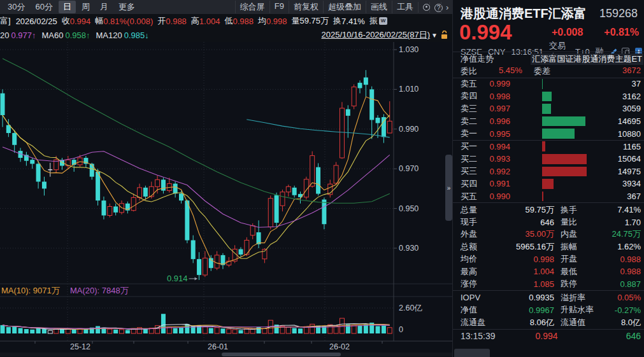  What do you see at coordinates (622, 271) in the screenshot?
I see `stat-value: 0.988` at bounding box center [622, 271].